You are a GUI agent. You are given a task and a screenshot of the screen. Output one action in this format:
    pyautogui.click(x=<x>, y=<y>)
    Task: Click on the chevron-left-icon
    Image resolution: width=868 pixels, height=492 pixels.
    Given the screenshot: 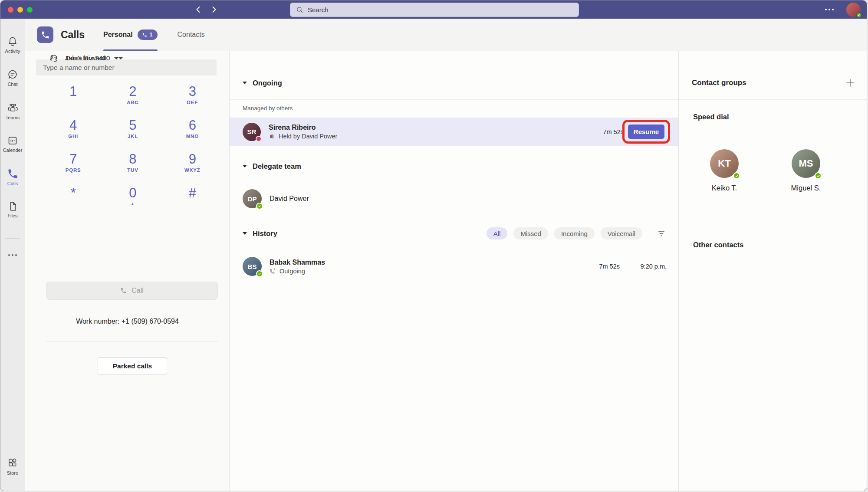 What is the action you would take?
    pyautogui.click(x=198, y=10)
    